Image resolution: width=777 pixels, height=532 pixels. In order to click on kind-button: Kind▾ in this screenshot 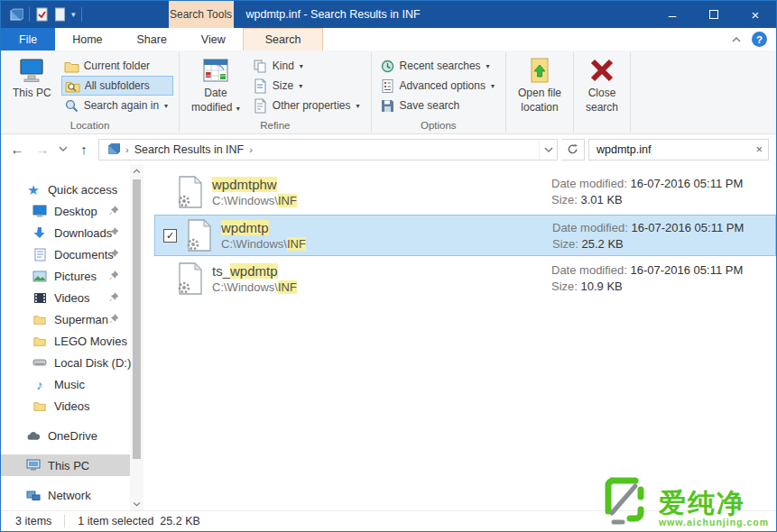, I will do `click(308, 66)`.